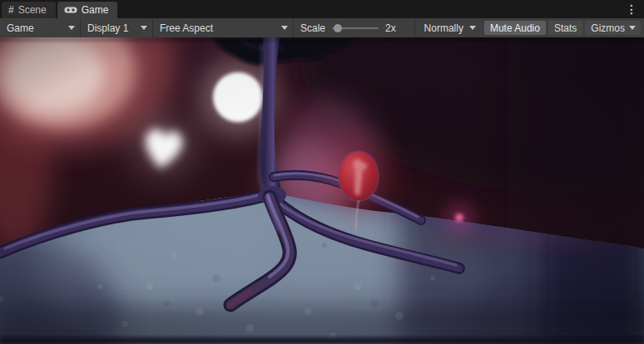  I want to click on view-type-dropdown: Game, so click(40, 28).